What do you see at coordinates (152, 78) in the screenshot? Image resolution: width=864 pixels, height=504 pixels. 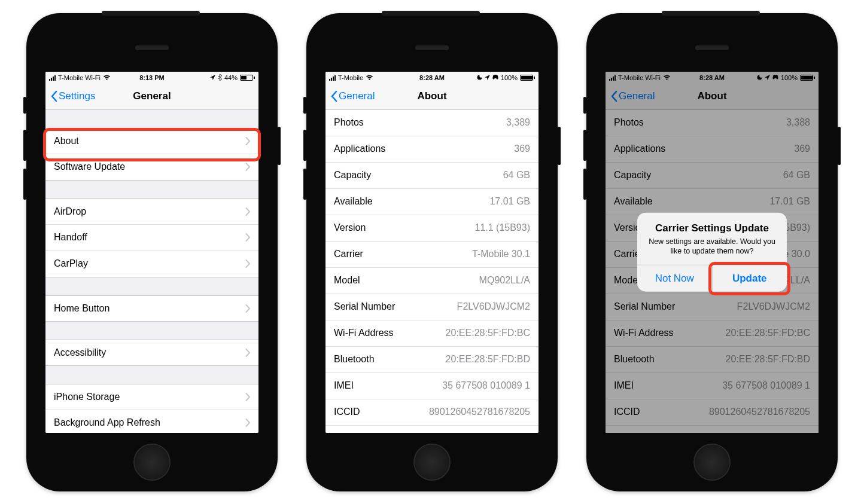 I see `status-bar: T-Mobile Wi-Fi 8:13 PM 44%` at bounding box center [152, 78].